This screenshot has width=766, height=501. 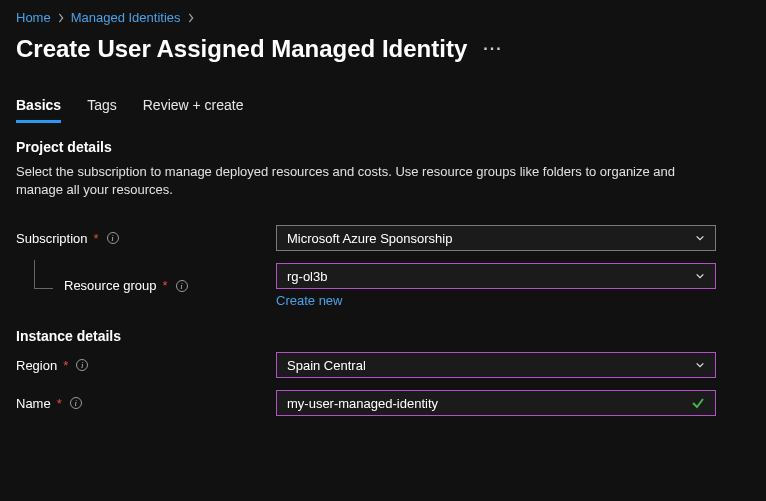 I want to click on subscription-row: Subscription * i Microsoft Azure Sponsor…, so click(x=383, y=238).